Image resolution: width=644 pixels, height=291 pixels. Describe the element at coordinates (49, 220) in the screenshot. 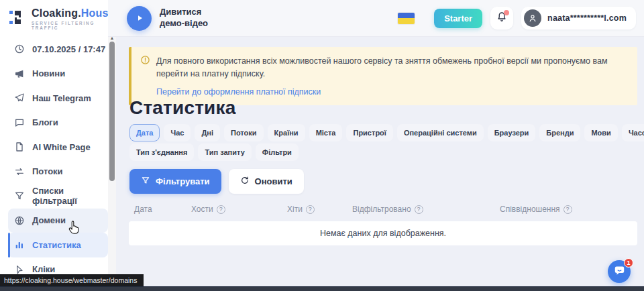

I see `sidebar-item-label: Домени` at that location.